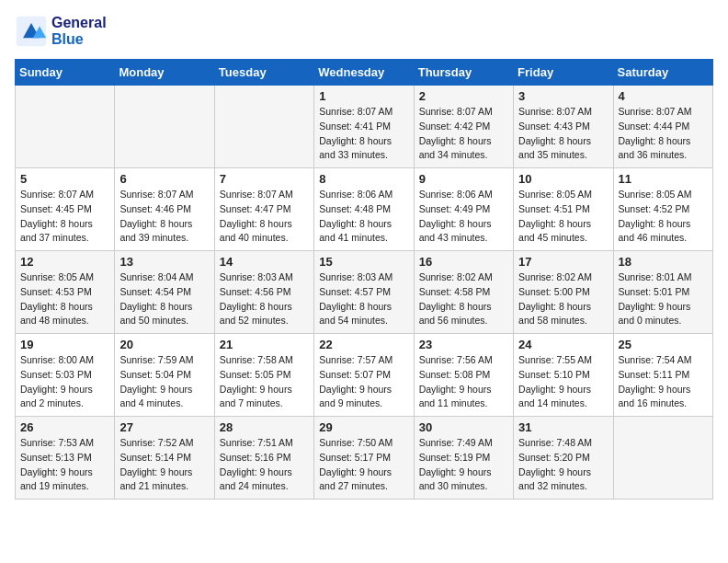 Image resolution: width=728 pixels, height=563 pixels. What do you see at coordinates (463, 96) in the screenshot?
I see `day-number: 2` at bounding box center [463, 96].